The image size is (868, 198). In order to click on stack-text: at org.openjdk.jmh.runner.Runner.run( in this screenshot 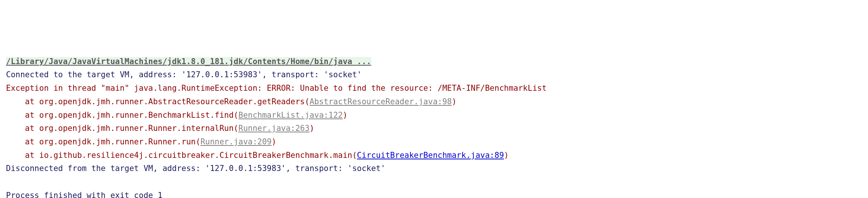, I will do `click(103, 142)`.